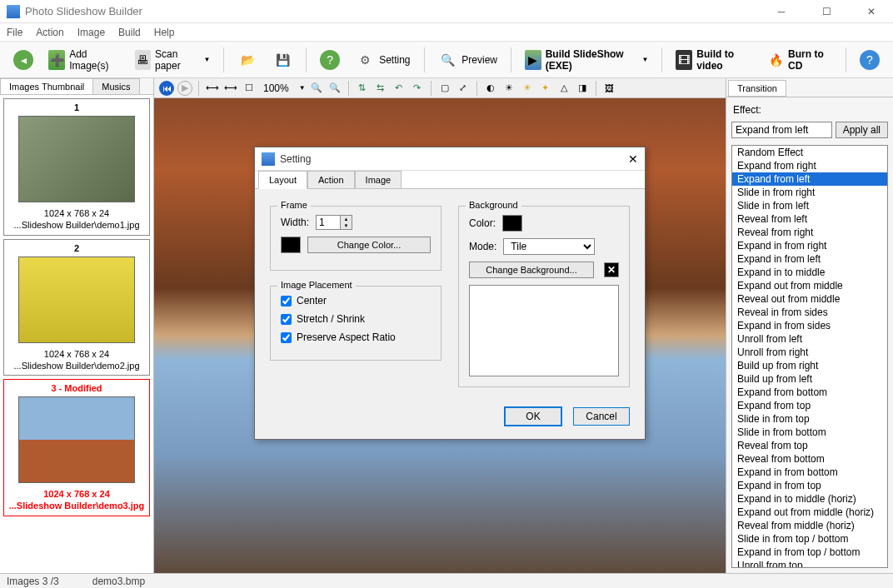 This screenshot has height=588, width=893. Describe the element at coordinates (810, 419) in the screenshot. I see `effect-list-item: Slide in from top` at that location.